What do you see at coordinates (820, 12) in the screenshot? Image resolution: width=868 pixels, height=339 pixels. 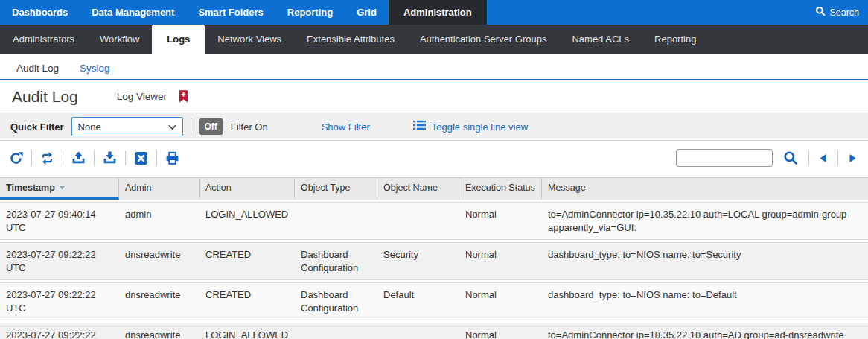 I see `search-icon` at bounding box center [820, 12].